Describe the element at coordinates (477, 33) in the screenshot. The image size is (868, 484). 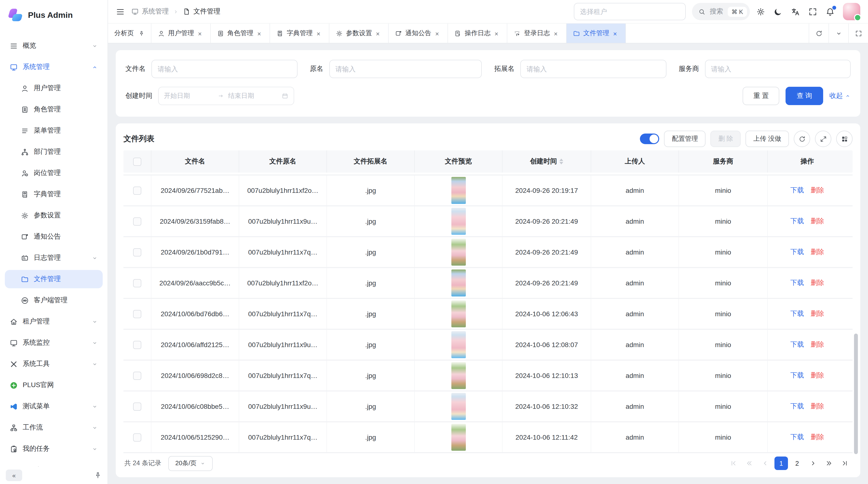
I see `page-tab: 操作日志 ×` at that location.